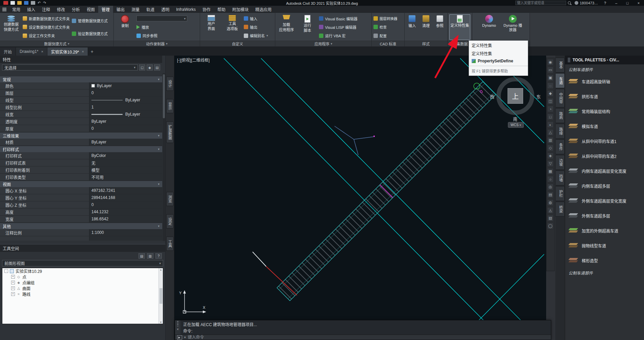 Image resolution: width=644 pixels, height=340 pixels. What do you see at coordinates (186, 9) in the screenshot?
I see `ribbon-tab: InfraWorks` at bounding box center [186, 9].